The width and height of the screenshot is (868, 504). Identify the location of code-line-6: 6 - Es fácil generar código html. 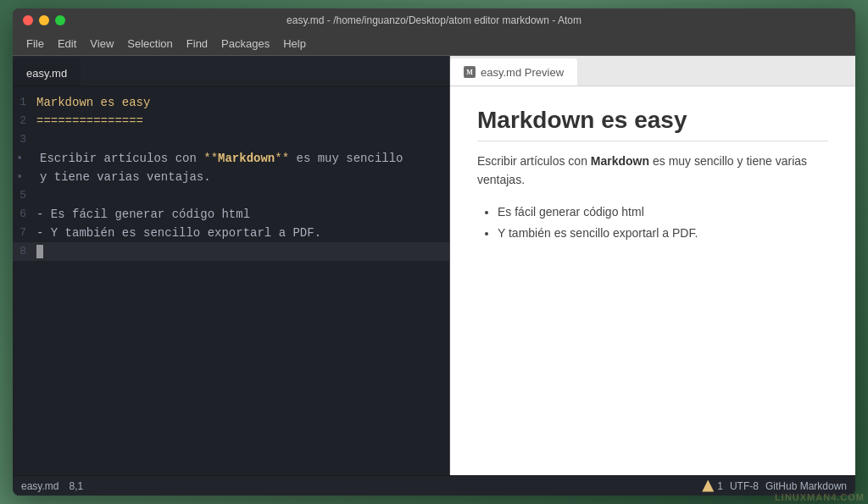
(231, 214).